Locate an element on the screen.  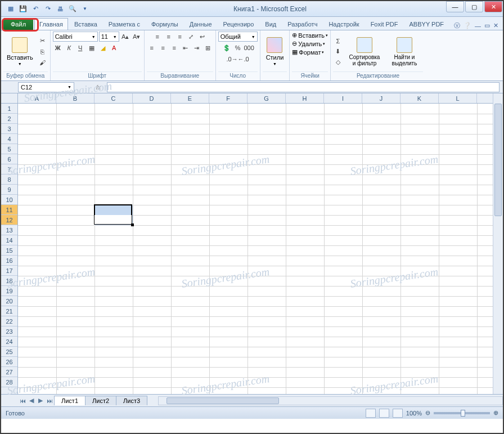
fill-color-button: ◢ is located at coordinates (103, 48).